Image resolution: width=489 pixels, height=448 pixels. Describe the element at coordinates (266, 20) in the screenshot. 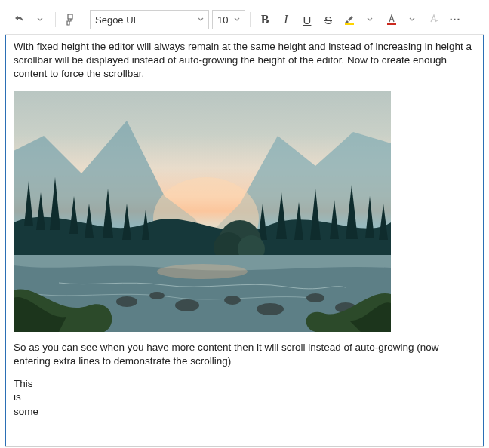

I see `bold-label: B` at that location.